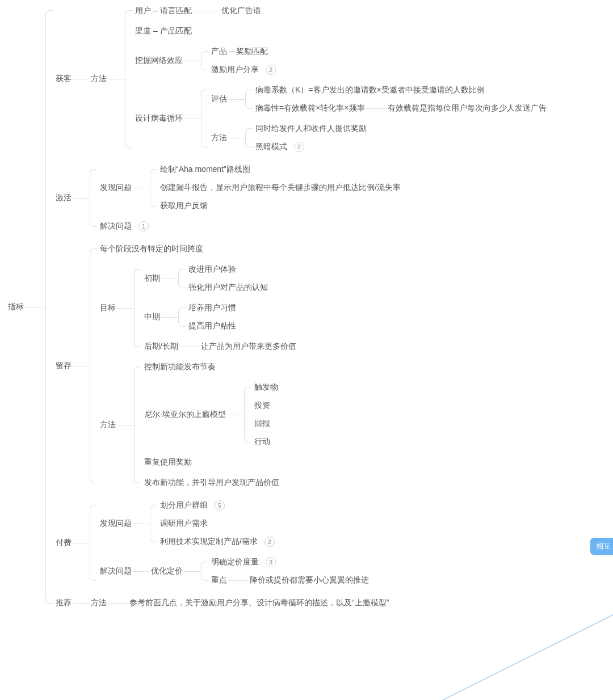 The height and width of the screenshot is (700, 613). Describe the element at coordinates (311, 147) in the screenshot. I see `leaf-row: 黑暗模式 2` at that location.